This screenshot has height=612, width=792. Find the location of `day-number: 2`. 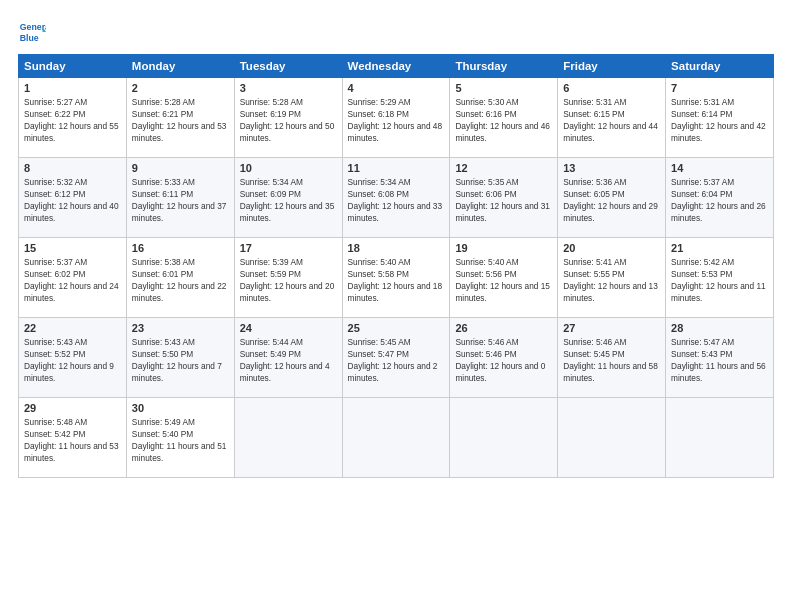

day-number: 2 is located at coordinates (180, 88).